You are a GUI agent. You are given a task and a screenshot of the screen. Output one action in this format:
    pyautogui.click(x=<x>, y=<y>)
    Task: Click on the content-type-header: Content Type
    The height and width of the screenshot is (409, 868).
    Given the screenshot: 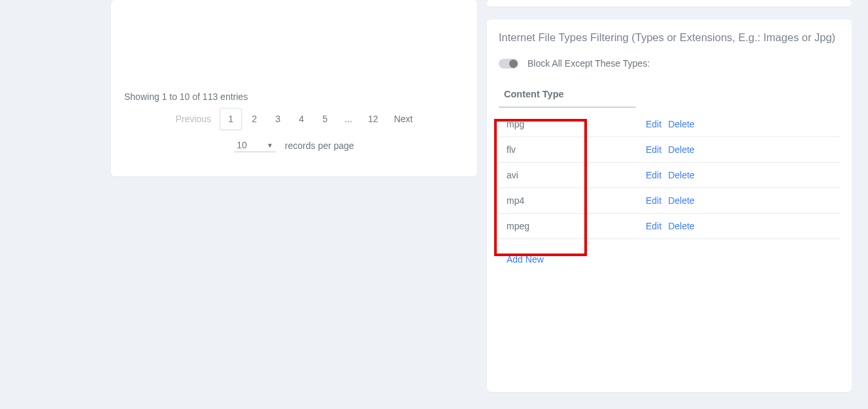 What is the action you would take?
    pyautogui.click(x=534, y=94)
    